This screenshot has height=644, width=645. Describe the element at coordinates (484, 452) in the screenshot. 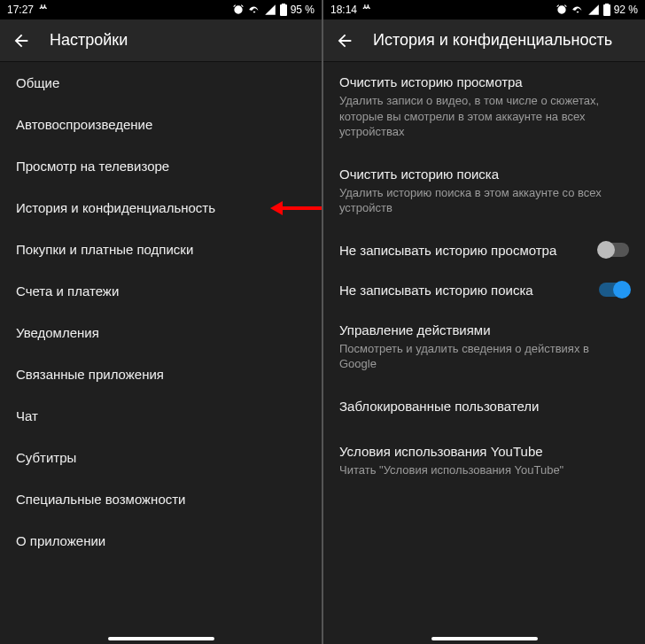

I see `privacy-item-title: Условия использования YouTube` at that location.